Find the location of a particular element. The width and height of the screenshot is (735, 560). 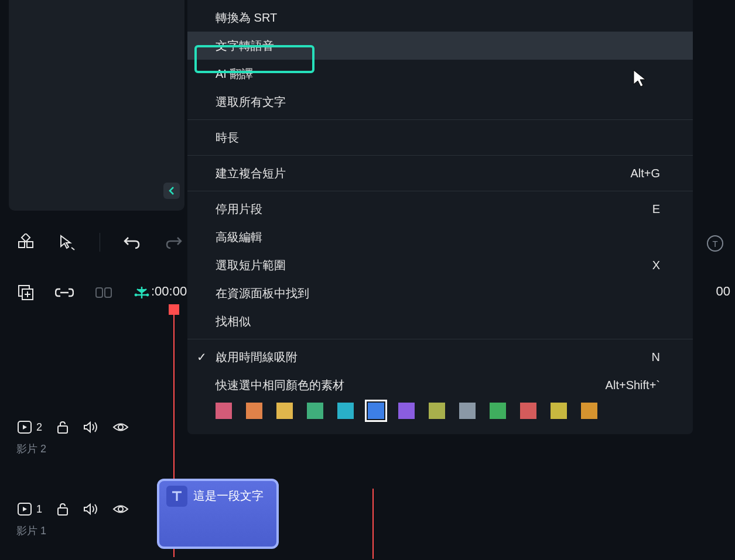

menu-label: 快速選中相同顏色的素材 is located at coordinates (280, 385).